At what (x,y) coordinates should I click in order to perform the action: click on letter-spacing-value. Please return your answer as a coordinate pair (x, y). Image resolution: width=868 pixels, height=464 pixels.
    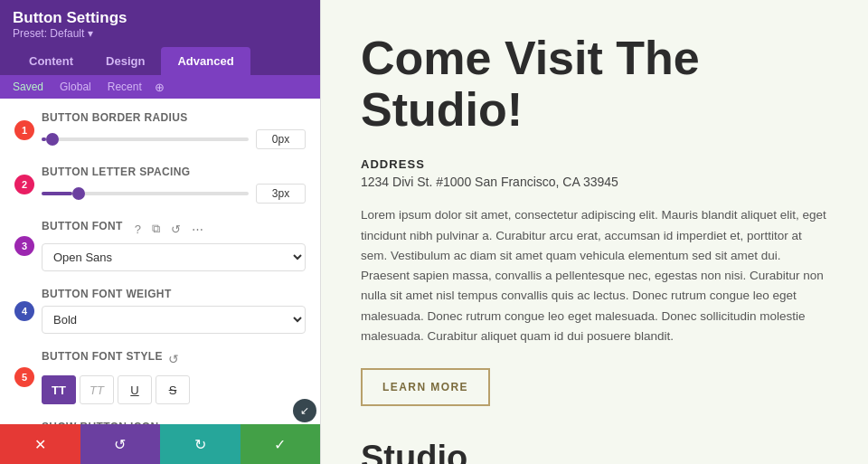
    Looking at the image, I should click on (280, 194).